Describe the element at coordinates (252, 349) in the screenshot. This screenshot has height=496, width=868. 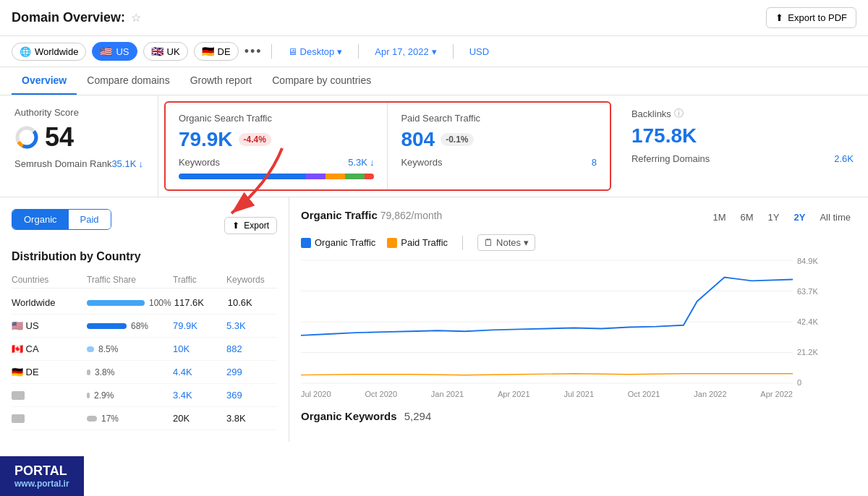
I see `keywords-ca: 882` at that location.